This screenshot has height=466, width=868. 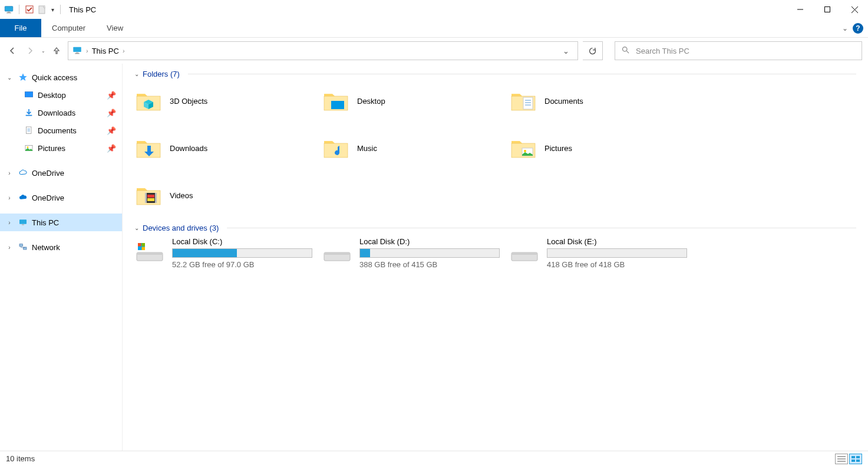 I want to click on folder-desktop: Desktop, so click(x=415, y=101).